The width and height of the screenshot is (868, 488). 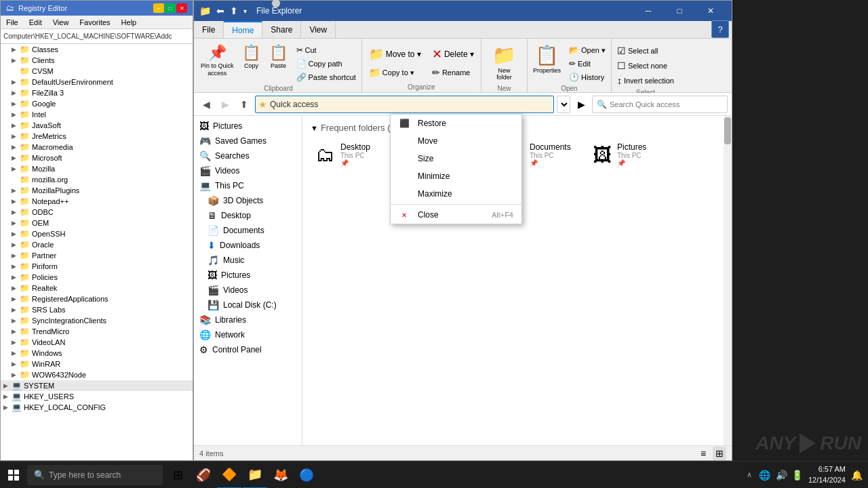 I want to click on panel-item-searches: 🔍Searches, so click(x=248, y=156).